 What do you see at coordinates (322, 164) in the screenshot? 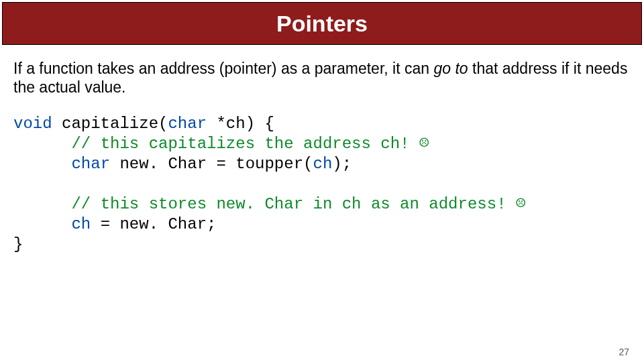
I see `code-ch-1: ch` at bounding box center [322, 164].